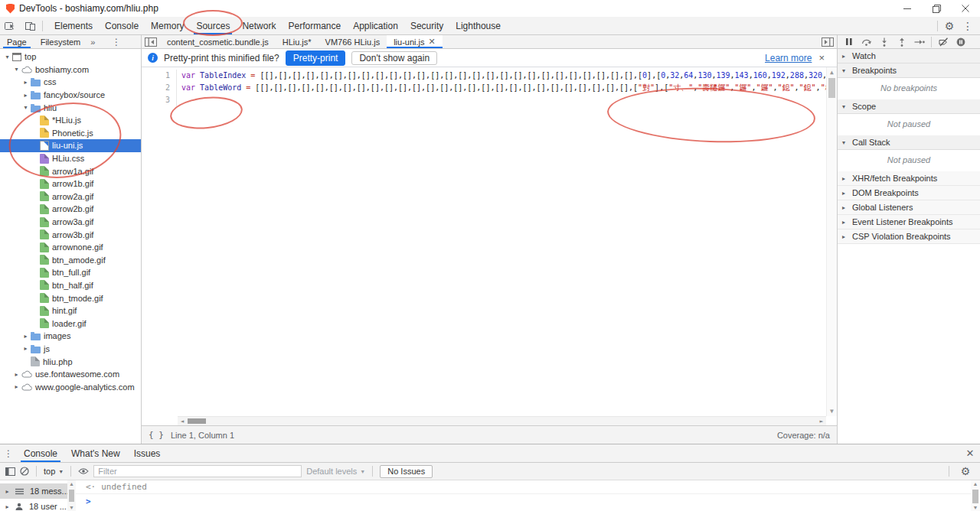 The height and width of the screenshot is (511, 980). What do you see at coordinates (427, 26) in the screenshot?
I see `tab-security: Security` at bounding box center [427, 26].